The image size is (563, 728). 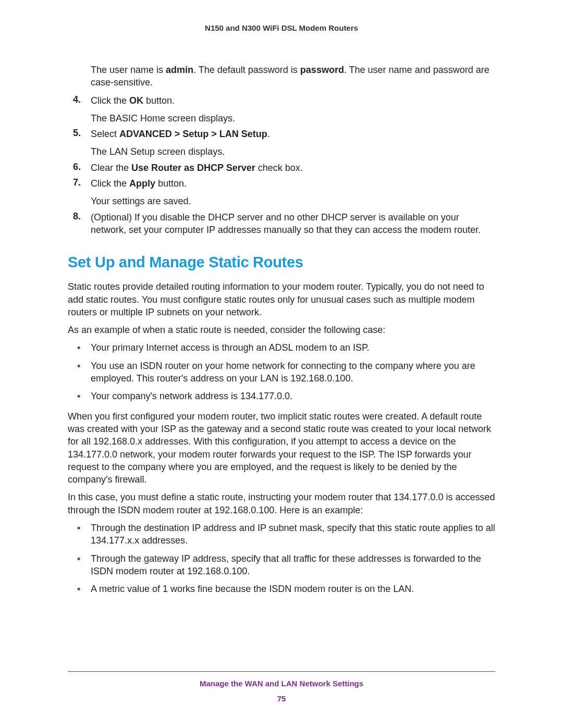 I want to click on step-4: Click the OK button. The BASIC Home scre…, so click(x=282, y=109).